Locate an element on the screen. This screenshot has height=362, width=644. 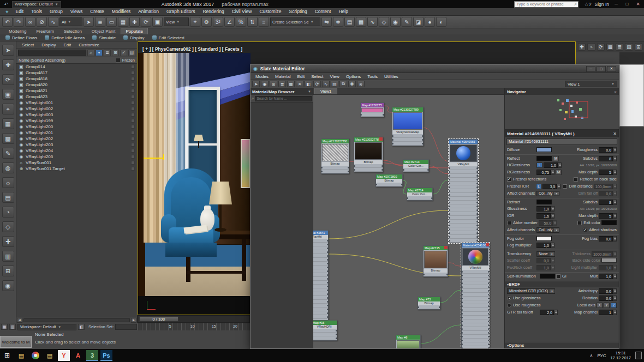
param-value-spinner: 50,0 is located at coordinates (548, 223).